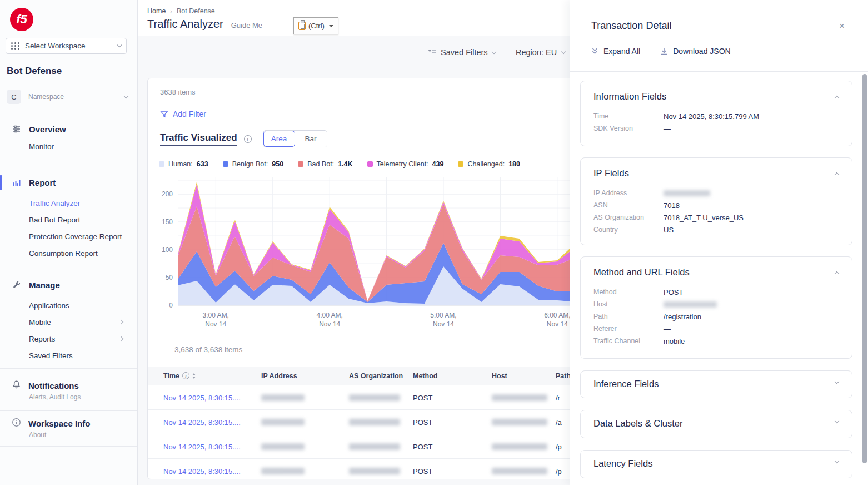 The image size is (868, 485). I want to click on main-header: Home › Bot Defense Traffic Analyzer Guid…, so click(353, 18).